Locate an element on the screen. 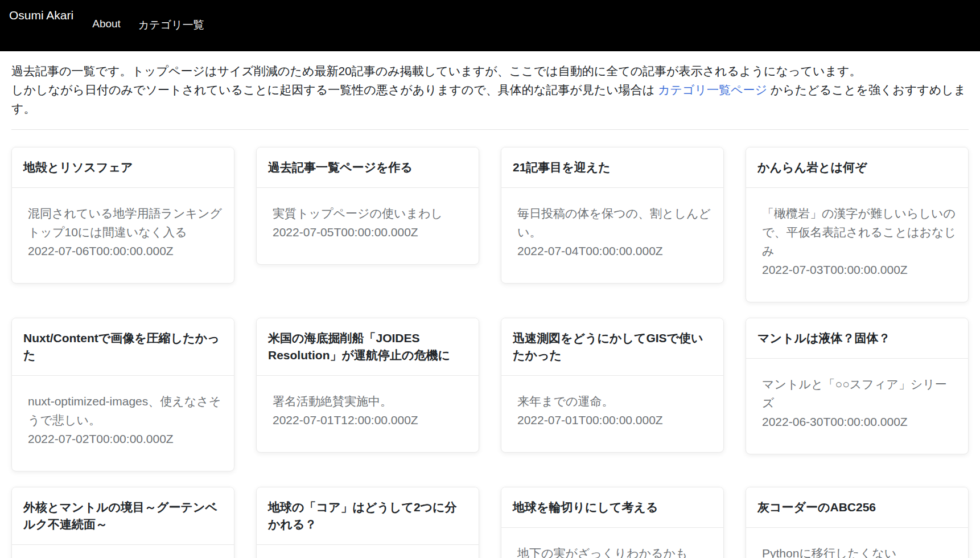  article-card: Nuxt/Contentで画像を圧縮したかった nuxt-optimized-i… is located at coordinates (123, 395).